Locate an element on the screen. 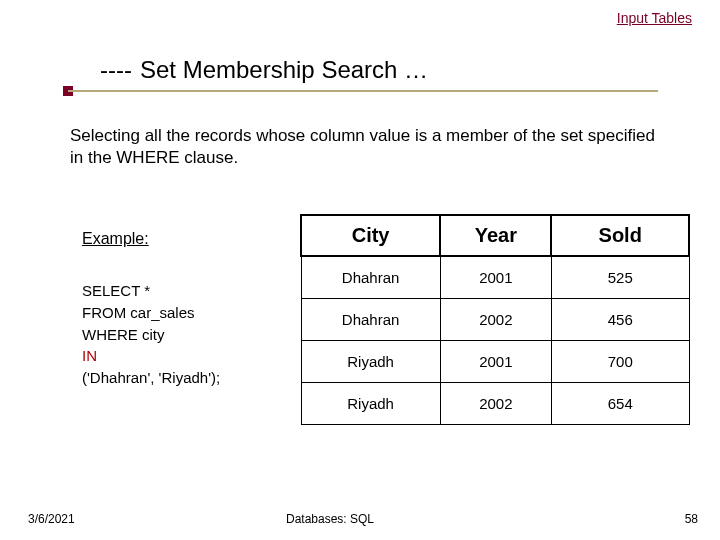 Image resolution: width=720 pixels, height=540 pixels. example-label: Example: is located at coordinates (116, 239).